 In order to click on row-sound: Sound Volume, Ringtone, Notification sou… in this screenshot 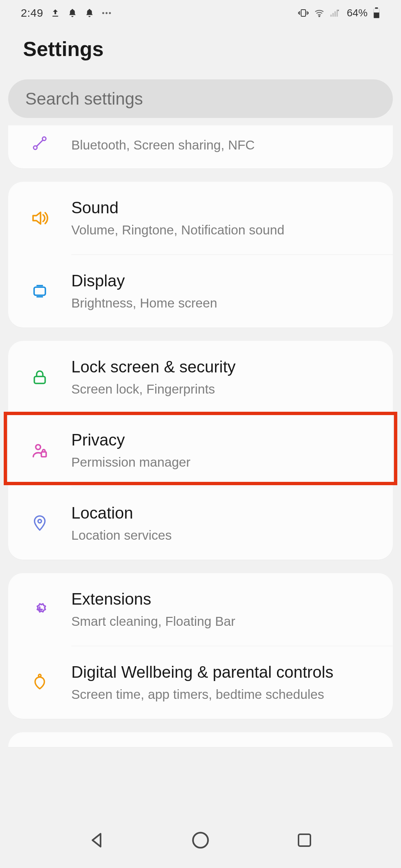, I will do `click(200, 218)`.